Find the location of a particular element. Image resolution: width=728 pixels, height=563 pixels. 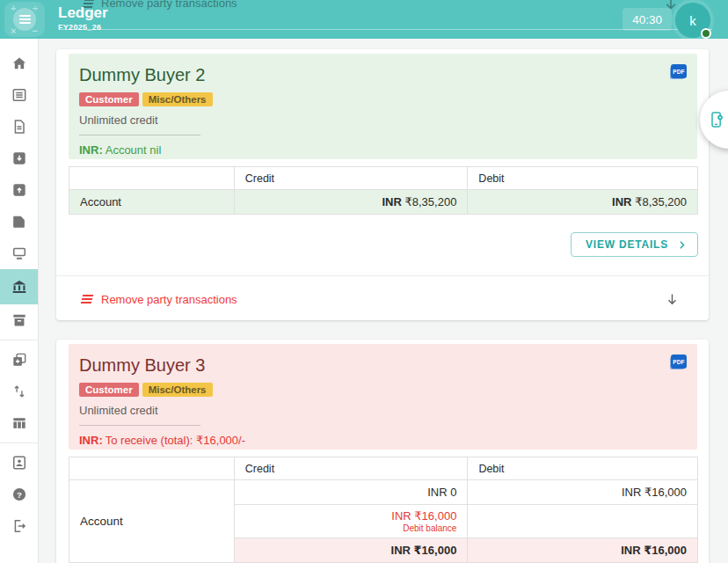

remove-lines-icon is located at coordinates (87, 299).